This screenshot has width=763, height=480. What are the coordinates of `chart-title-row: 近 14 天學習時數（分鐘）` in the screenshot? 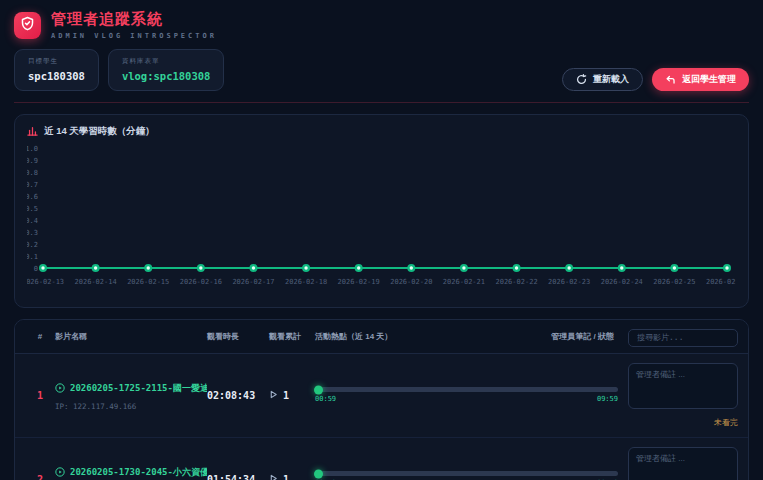 It's located at (382, 132).